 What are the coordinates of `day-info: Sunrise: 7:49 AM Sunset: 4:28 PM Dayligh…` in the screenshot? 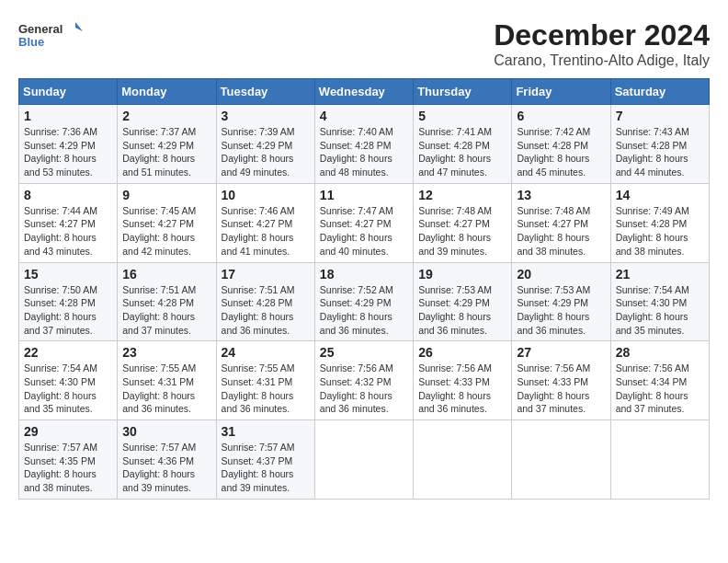 It's located at (660, 232).